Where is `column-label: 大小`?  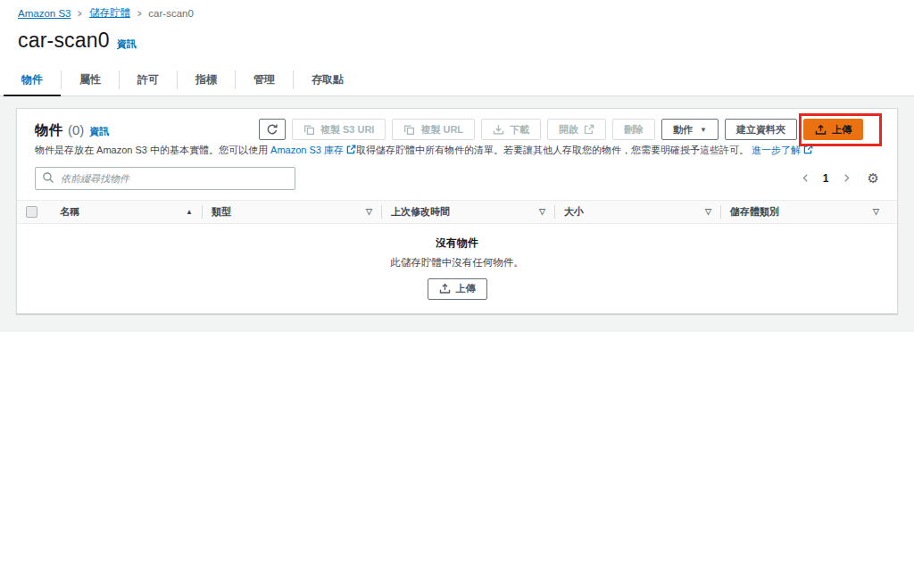
column-label: 大小 is located at coordinates (574, 212).